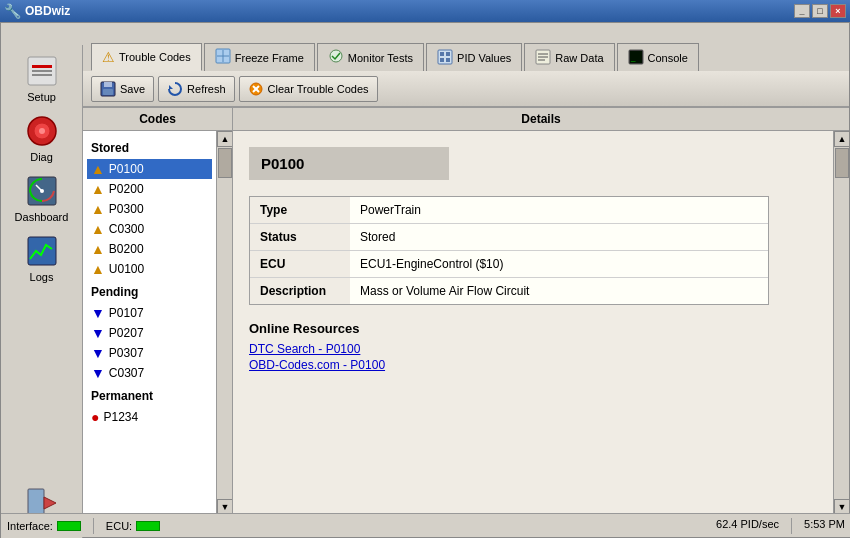 The width and height of the screenshot is (850, 538). What do you see at coordinates (802, 11) in the screenshot?
I see `minimize-button: _` at bounding box center [802, 11].